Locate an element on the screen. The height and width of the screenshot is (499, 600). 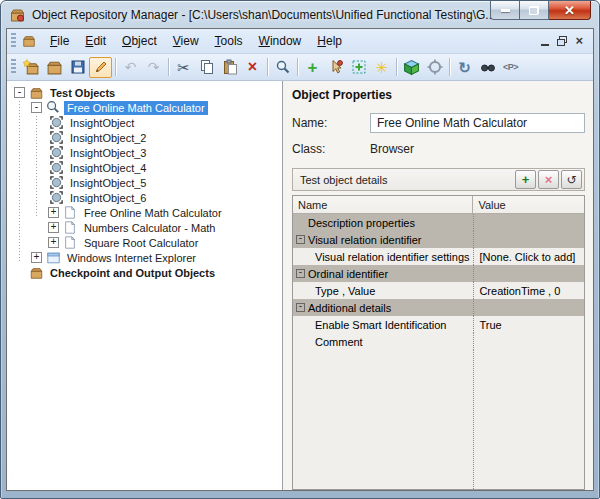
tree-item-page: + Numbers Calculator - Math is located at coordinates (144, 228).